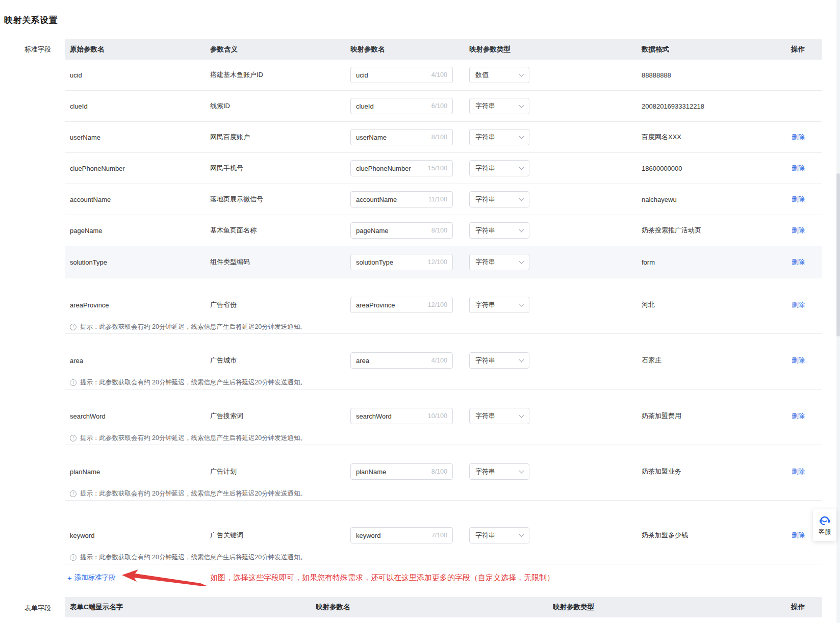 The image size is (840, 623). Describe the element at coordinates (704, 416) in the screenshot. I see `data-format-cell: 奶茶加盟费用` at that location.